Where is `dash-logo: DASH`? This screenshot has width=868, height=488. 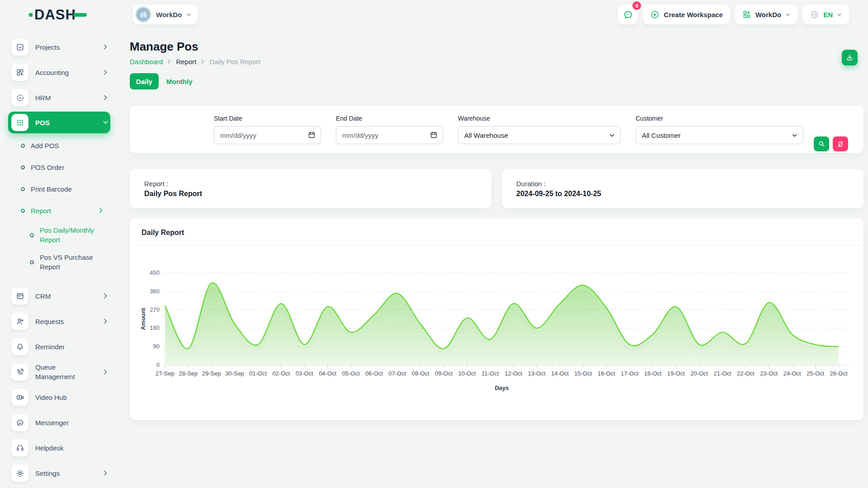
dash-logo: DASH is located at coordinates (73, 14).